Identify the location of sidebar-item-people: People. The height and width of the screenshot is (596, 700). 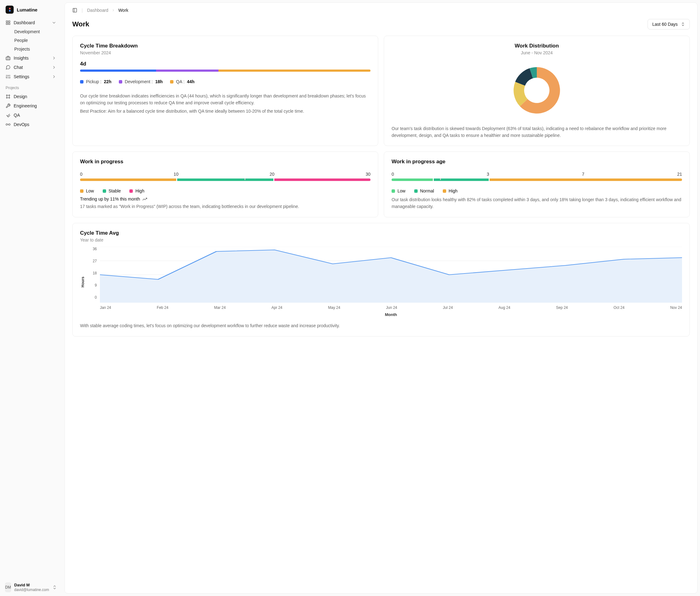
(35, 41).